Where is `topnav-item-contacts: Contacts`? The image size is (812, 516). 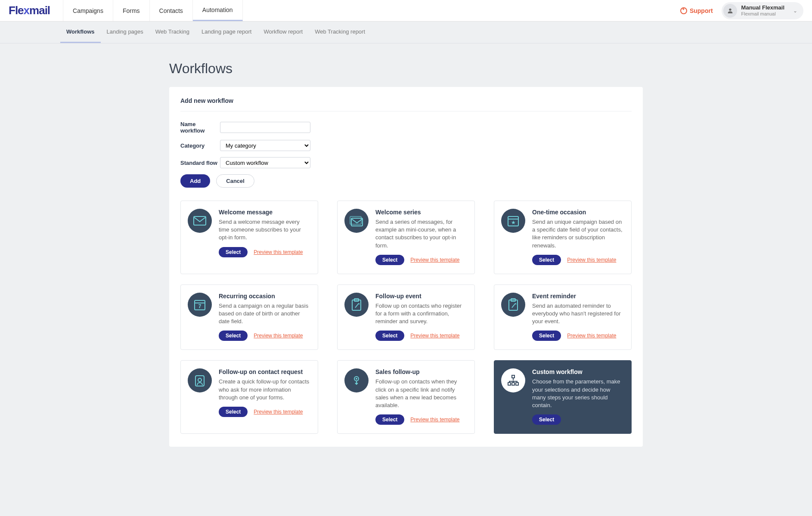
topnav-item-contacts: Contacts is located at coordinates (171, 10).